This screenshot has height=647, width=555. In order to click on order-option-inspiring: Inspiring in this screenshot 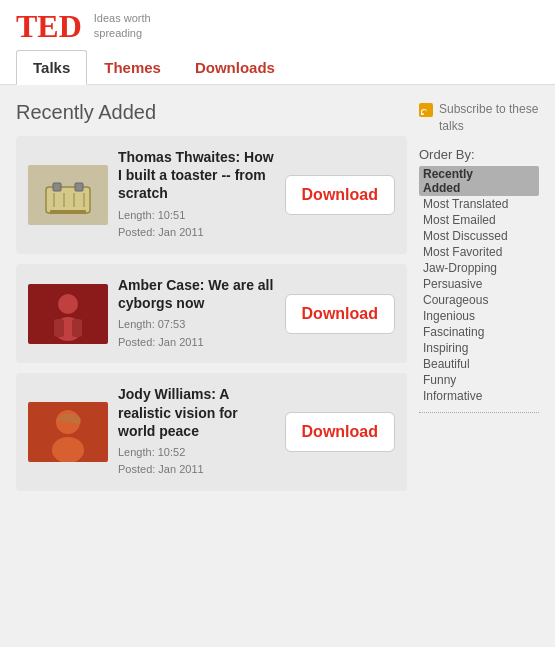, I will do `click(479, 348)`.